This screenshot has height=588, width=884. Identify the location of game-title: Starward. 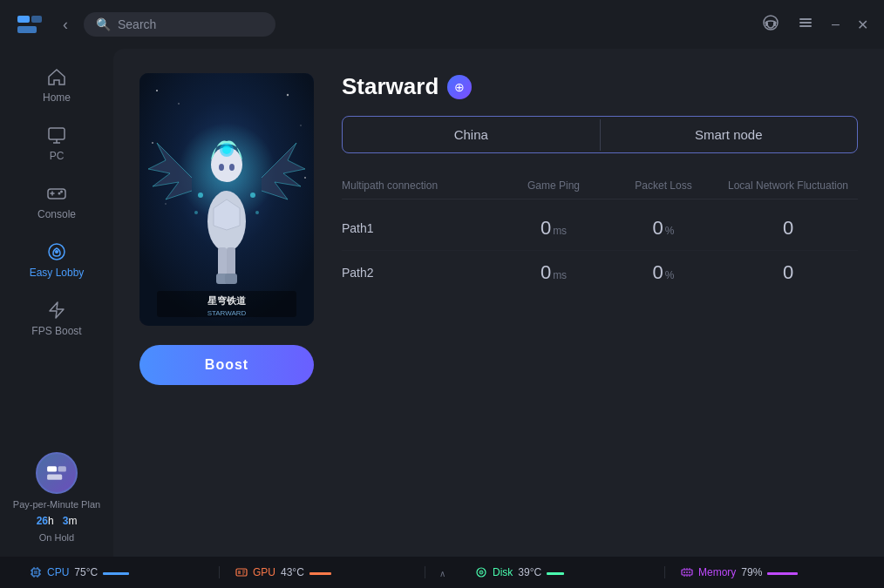
(391, 87).